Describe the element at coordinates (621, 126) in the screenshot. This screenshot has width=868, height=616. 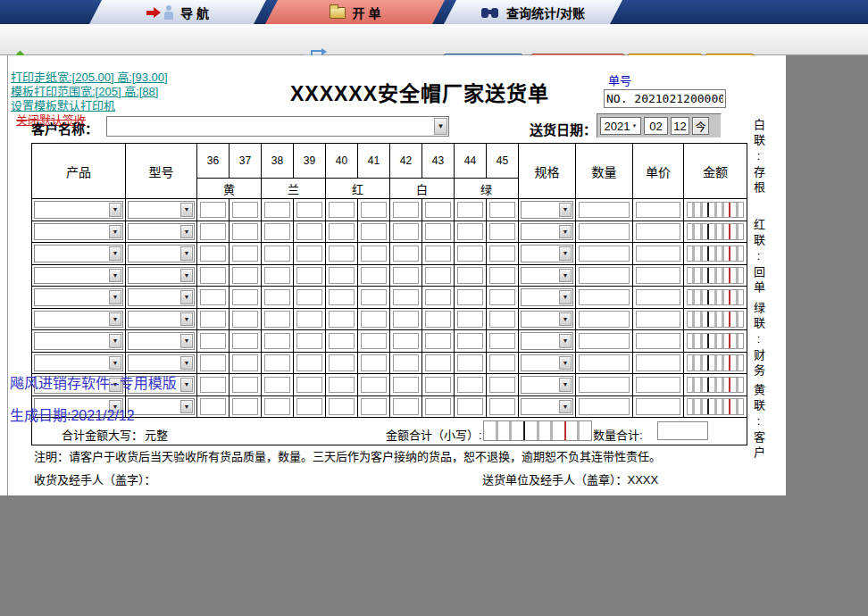
I see `date-year-select: 2021▼` at that location.